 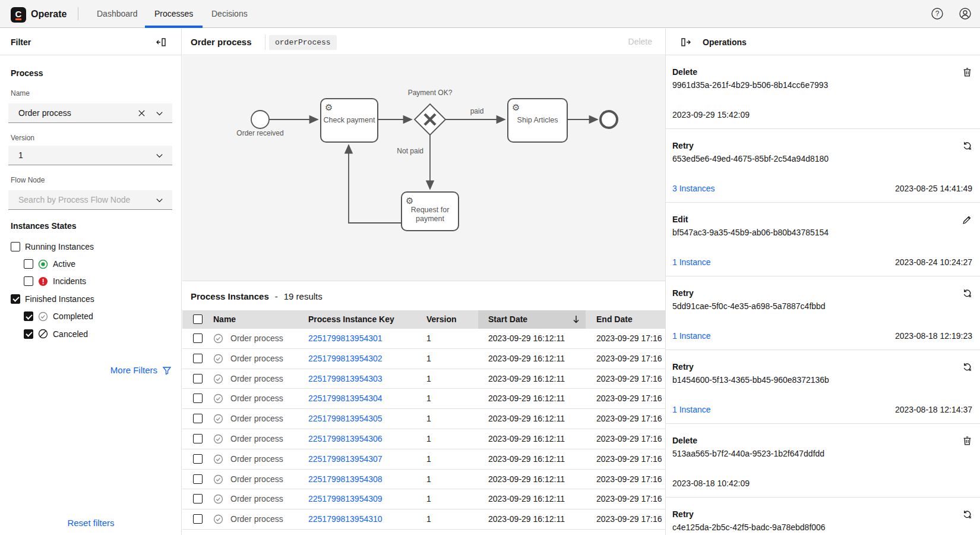 I want to click on header-divider, so click(x=78, y=14).